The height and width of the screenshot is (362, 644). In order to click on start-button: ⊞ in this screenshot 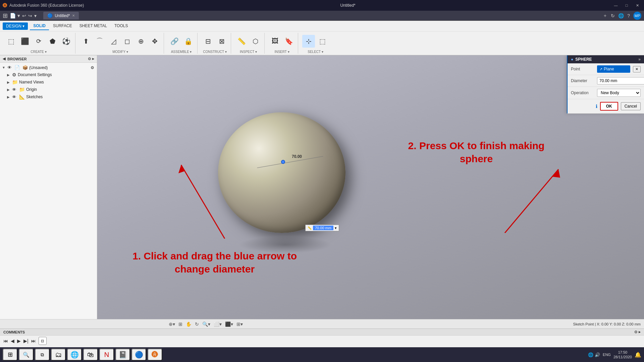, I will do `click(10, 355)`.